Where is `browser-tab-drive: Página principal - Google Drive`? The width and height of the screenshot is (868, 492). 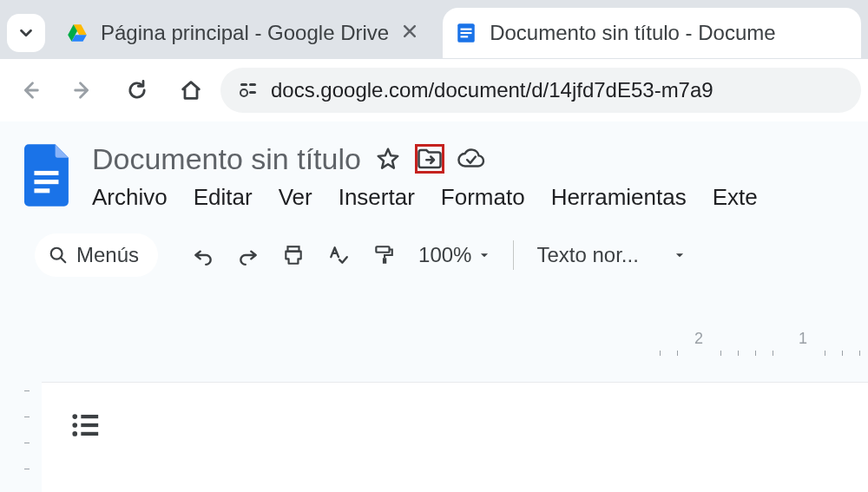 browser-tab-drive: Página principal - Google Drive is located at coordinates (244, 33).